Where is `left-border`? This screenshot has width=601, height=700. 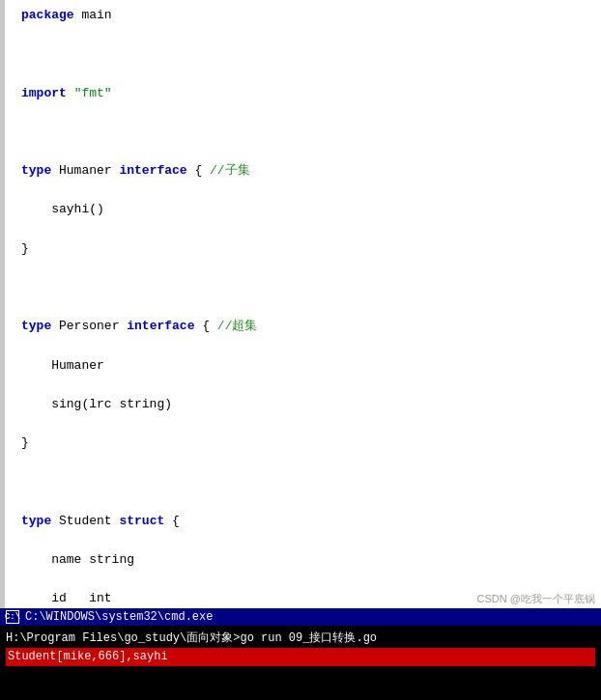
left-border is located at coordinates (2, 304).